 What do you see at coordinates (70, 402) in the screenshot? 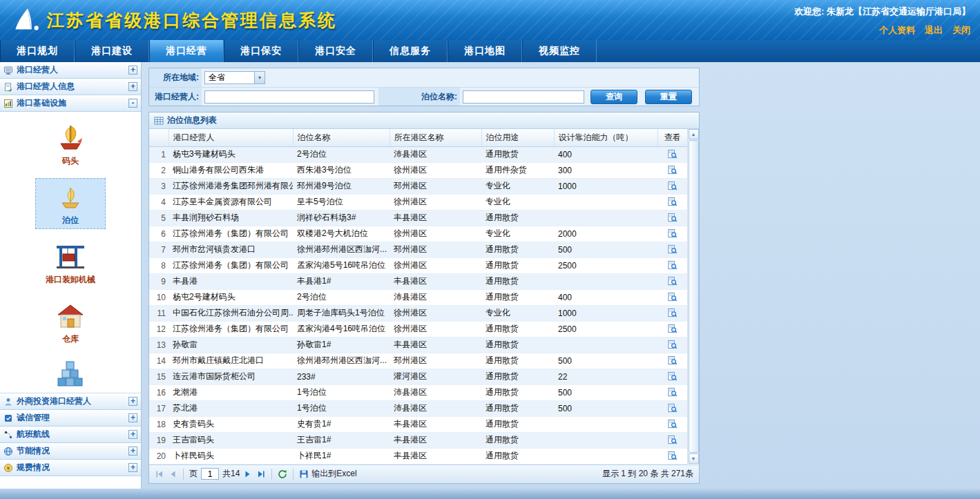
I see `sidebar-item-foreign-invested-operators: 外商投资港口经营人+` at bounding box center [70, 402].